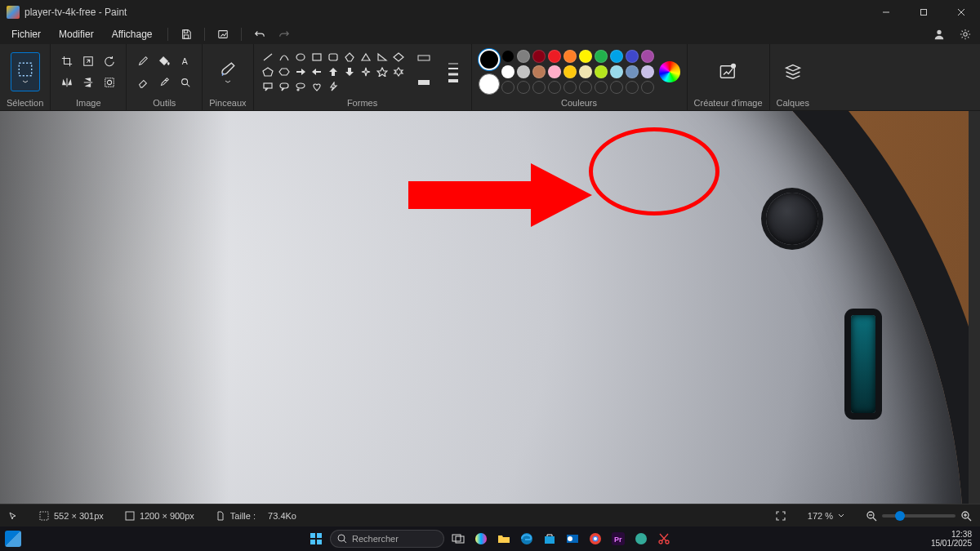  Describe the element at coordinates (793, 72) in the screenshot. I see `layers-button` at that location.